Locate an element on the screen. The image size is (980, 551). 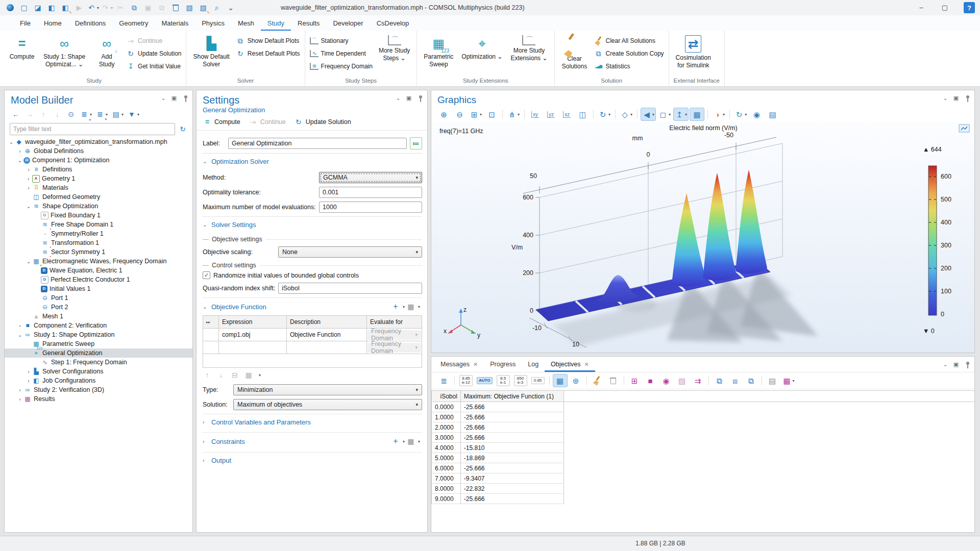
objectives-row: 4.0000-15.810 is located at coordinates (703, 448).